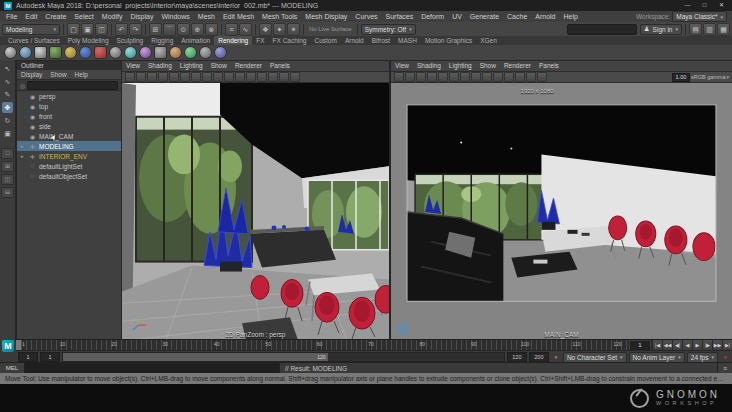 This screenshot has width=732, height=412. What do you see at coordinates (70, 52) in the screenshot?
I see `shelf-hypershade-icon` at bounding box center [70, 52].